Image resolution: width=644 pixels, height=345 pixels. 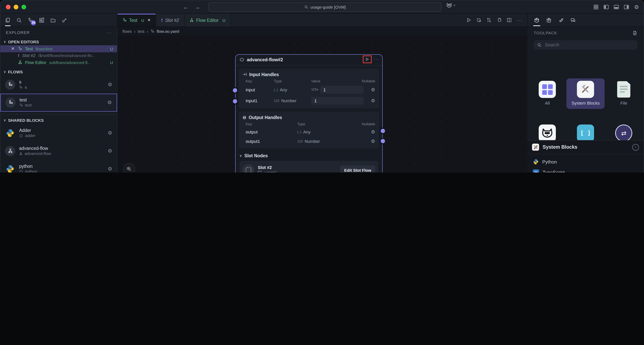 I want to click on node-more-icon: ···, so click(x=376, y=59).